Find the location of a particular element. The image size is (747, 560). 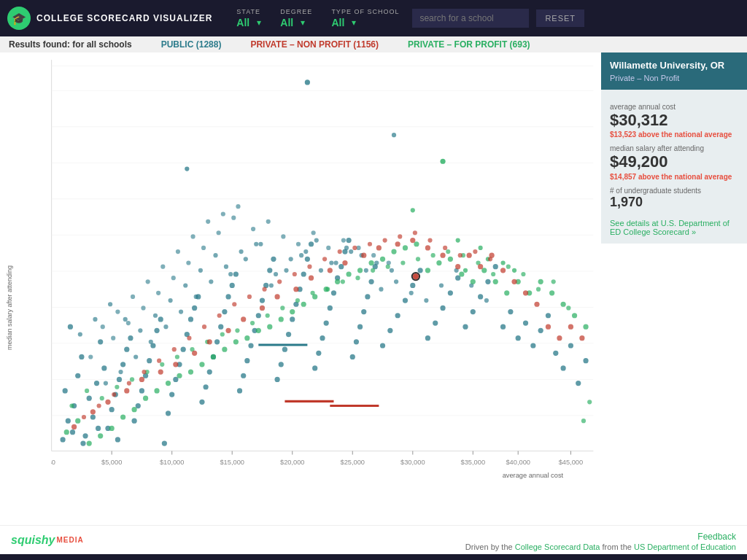

feedback-link: Feedback is located at coordinates (716, 537).